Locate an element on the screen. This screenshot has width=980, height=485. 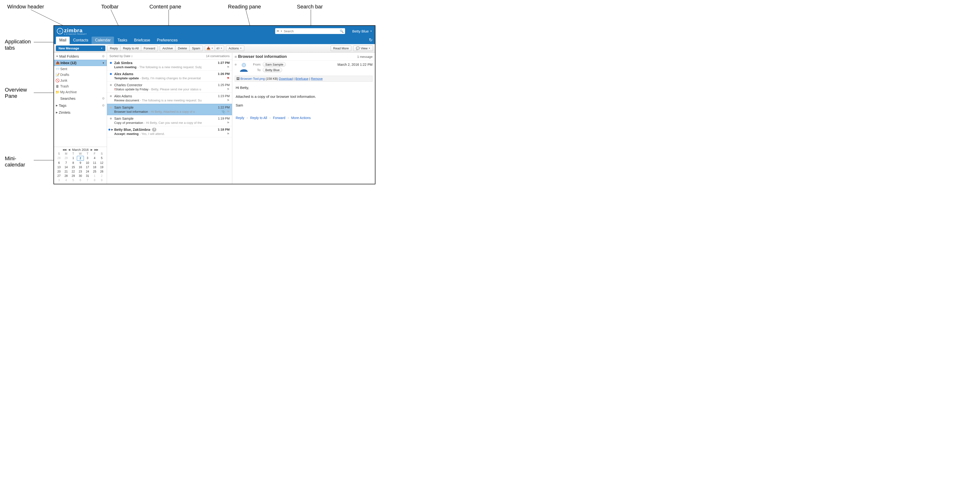
reply-all-button: Reply to All is located at coordinates (131, 48).